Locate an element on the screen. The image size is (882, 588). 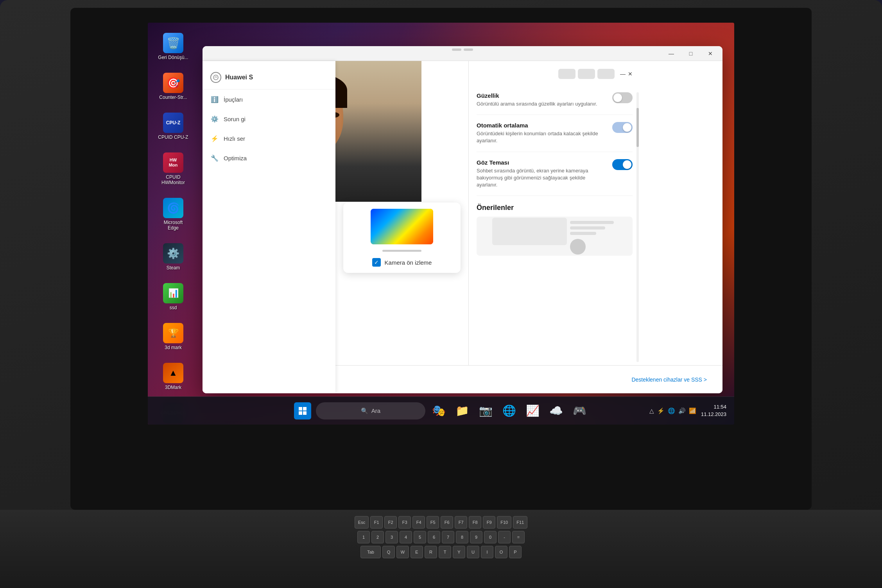
key-f10: F10 is located at coordinates (504, 522).